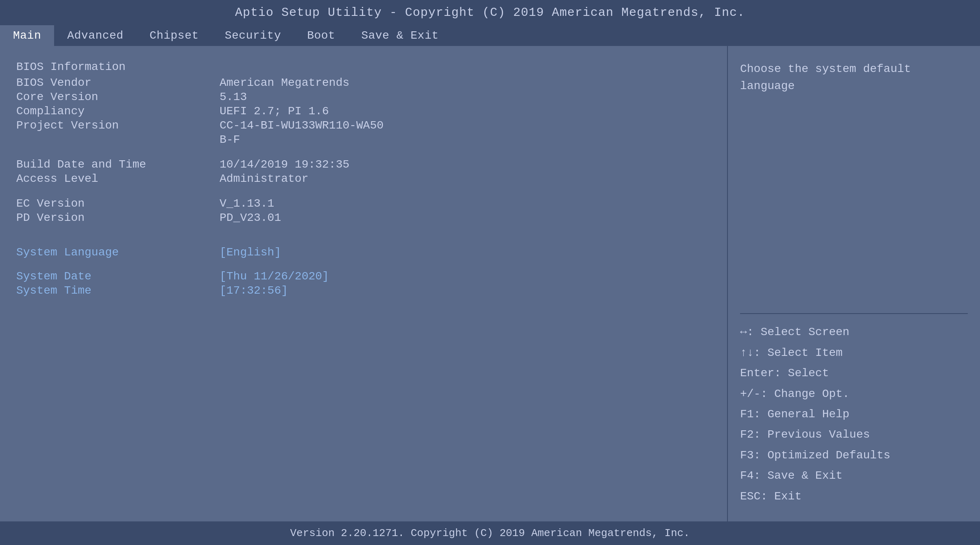 The image size is (980, 545). What do you see at coordinates (118, 111) in the screenshot?
I see `compliancy-label: Compliancy` at bounding box center [118, 111].